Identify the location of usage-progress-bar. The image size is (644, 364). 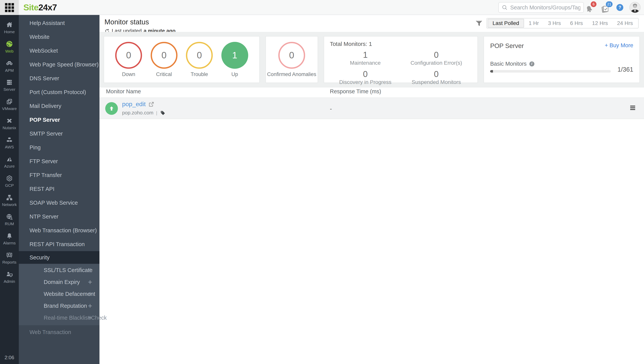
(550, 71).